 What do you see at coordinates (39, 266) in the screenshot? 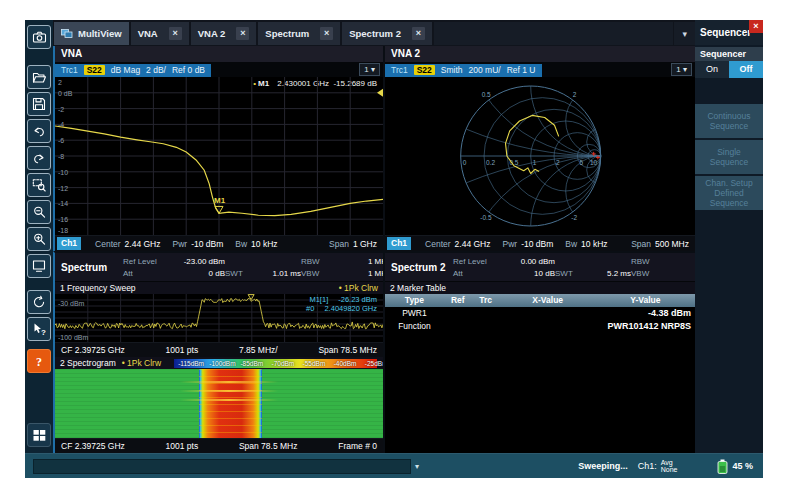
I see `display-icon` at bounding box center [39, 266].